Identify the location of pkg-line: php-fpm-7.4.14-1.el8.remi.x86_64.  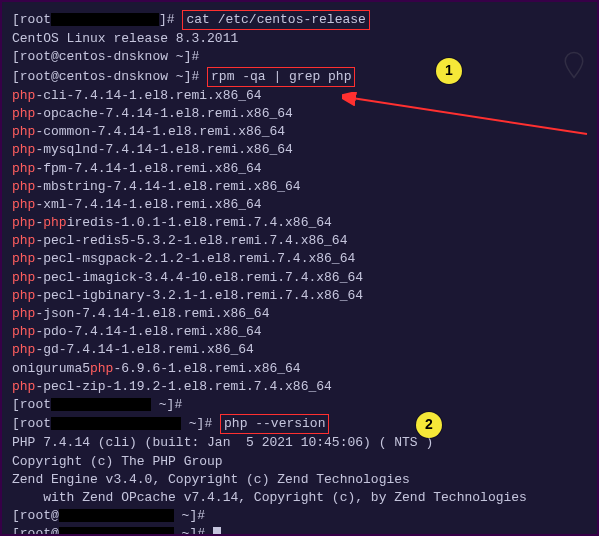
(300, 169).